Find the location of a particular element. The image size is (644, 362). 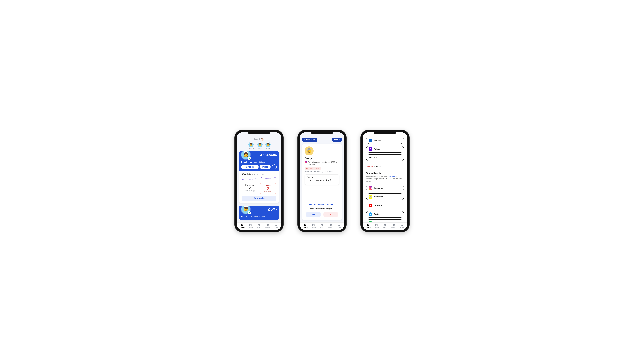

aol-icon: Aol. is located at coordinates (370, 158).